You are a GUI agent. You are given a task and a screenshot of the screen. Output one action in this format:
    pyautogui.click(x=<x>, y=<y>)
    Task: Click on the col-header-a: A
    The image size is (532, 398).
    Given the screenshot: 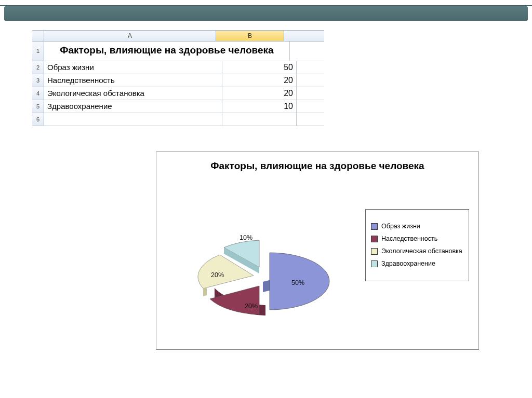 What is the action you would take?
    pyautogui.click(x=130, y=36)
    